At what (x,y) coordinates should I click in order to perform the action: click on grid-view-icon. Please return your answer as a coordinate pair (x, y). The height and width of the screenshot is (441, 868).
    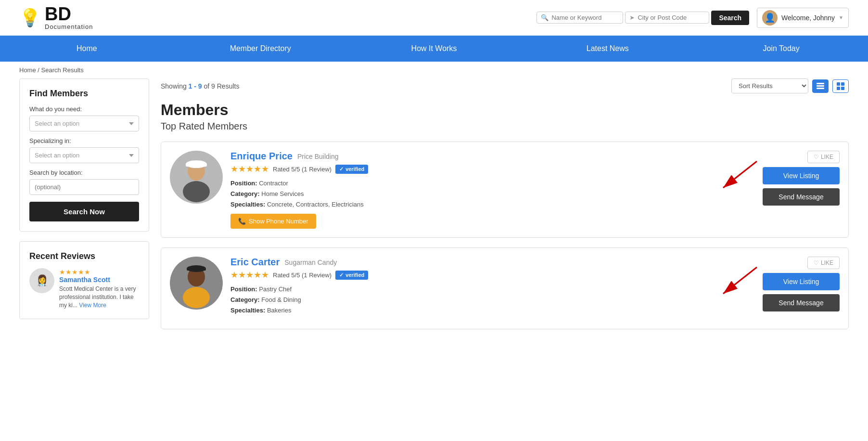
    Looking at the image, I should click on (841, 86).